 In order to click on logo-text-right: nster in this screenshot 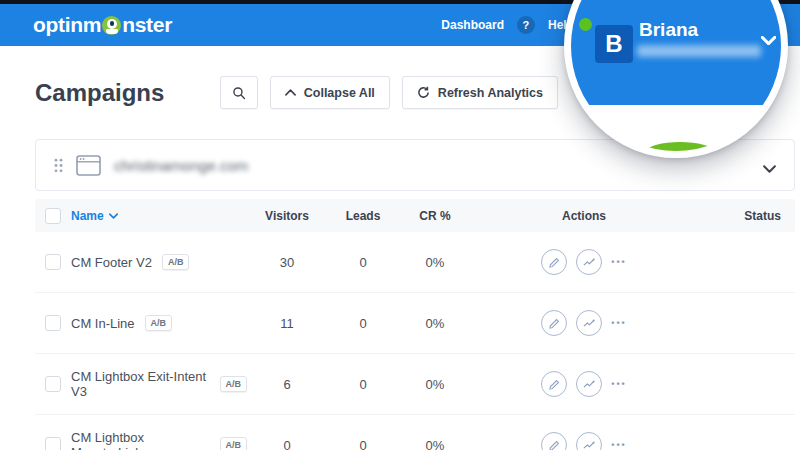, I will do `click(147, 25)`.